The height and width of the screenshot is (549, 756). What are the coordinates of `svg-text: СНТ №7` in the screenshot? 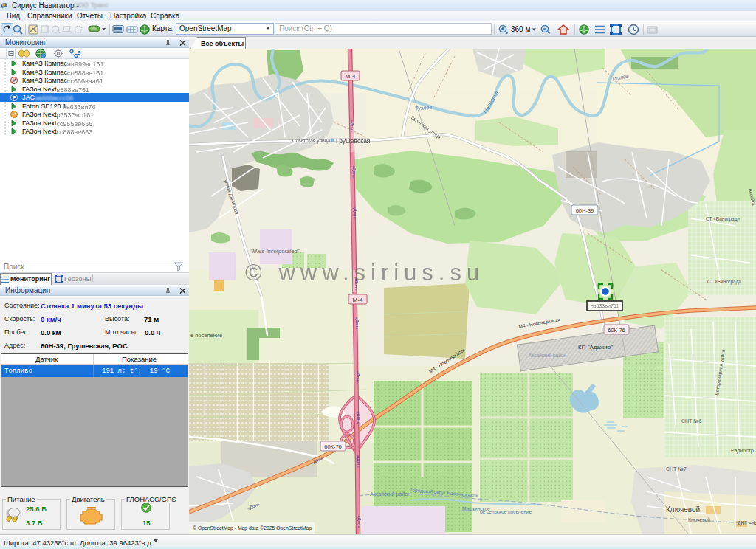 It's located at (676, 469).